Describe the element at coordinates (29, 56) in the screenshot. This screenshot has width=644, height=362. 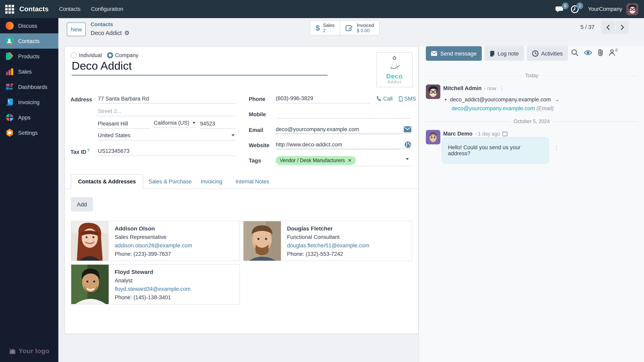
I see `sidebar-item-products: Products` at that location.